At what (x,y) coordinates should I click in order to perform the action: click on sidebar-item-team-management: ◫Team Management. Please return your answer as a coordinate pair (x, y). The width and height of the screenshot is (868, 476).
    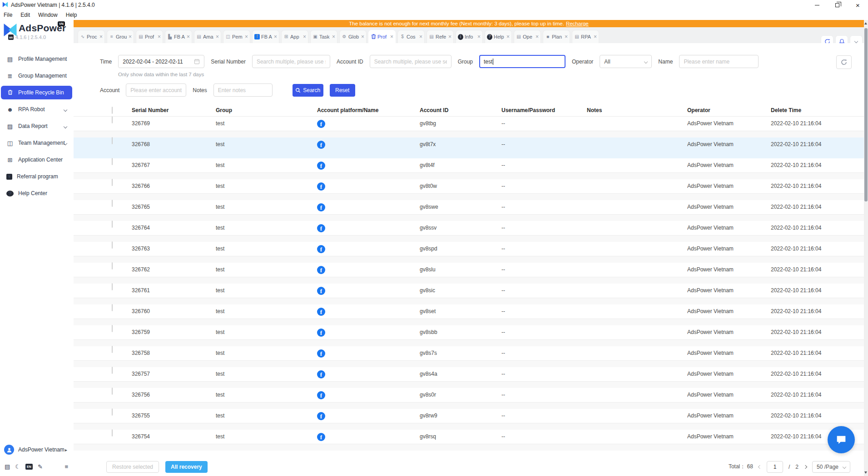
    Looking at the image, I should click on (36, 143).